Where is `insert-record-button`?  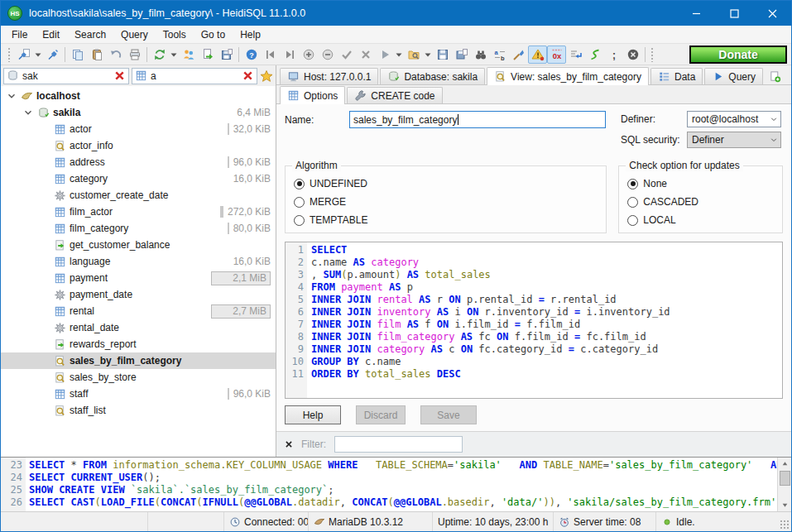 insert-record-button is located at coordinates (308, 55).